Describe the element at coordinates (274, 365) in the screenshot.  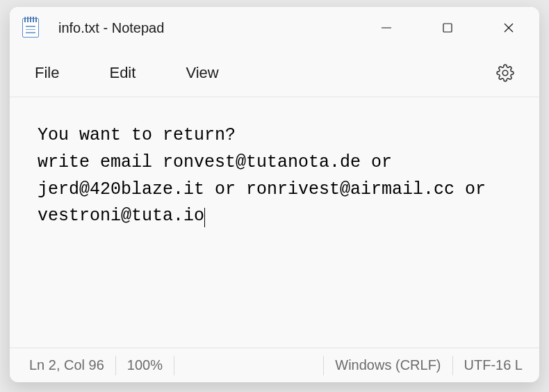
I see `statusbar: Ln 2, Col 96 100% Windows (CRLF) UTF-16 …` at that location.